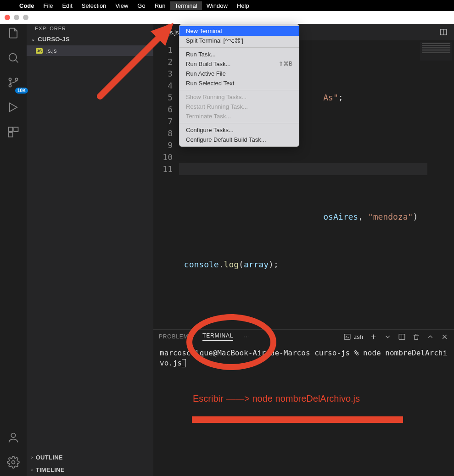  What do you see at coordinates (7, 17) in the screenshot?
I see `traffic-light-close` at bounding box center [7, 17].